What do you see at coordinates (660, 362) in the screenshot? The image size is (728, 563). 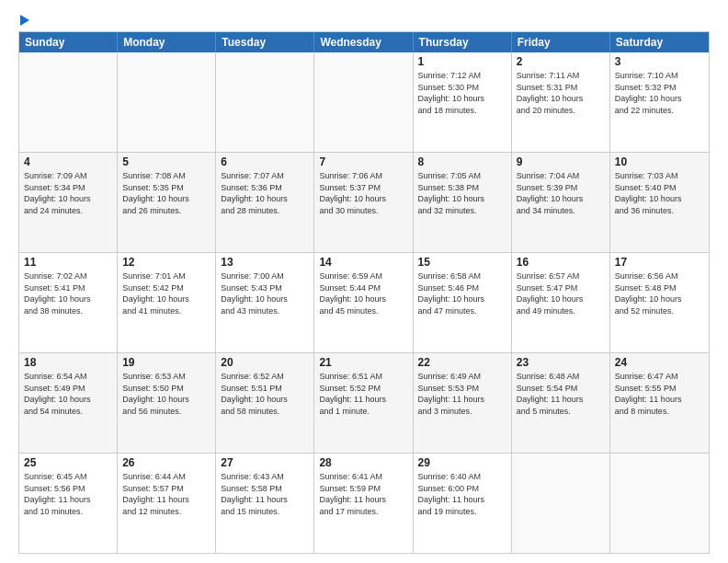 I see `day-number: 24` at bounding box center [660, 362].